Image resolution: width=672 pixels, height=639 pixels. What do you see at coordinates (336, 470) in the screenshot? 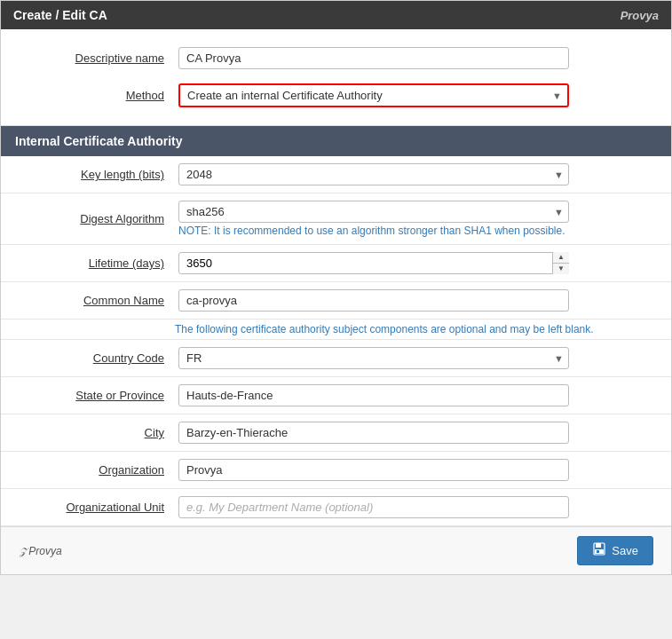
I see `organization-row: Organization` at bounding box center [336, 470].